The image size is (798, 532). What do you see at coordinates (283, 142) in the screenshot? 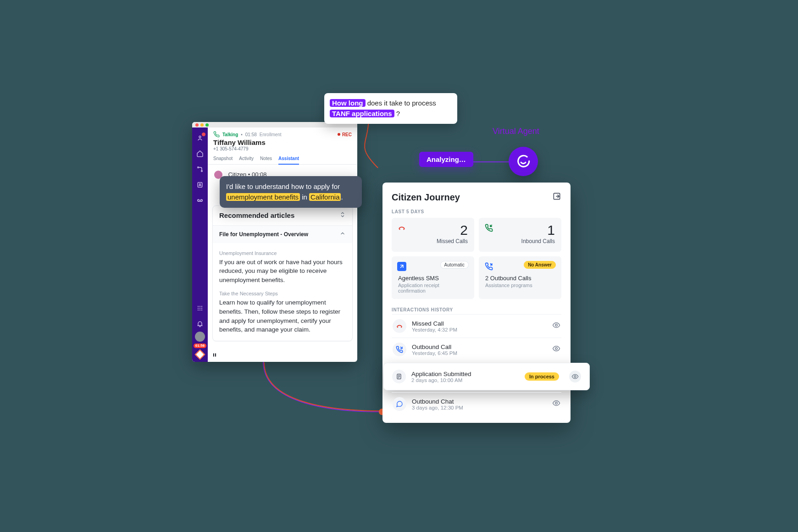
I see `contact-name: Tiffany Williams` at bounding box center [283, 142].